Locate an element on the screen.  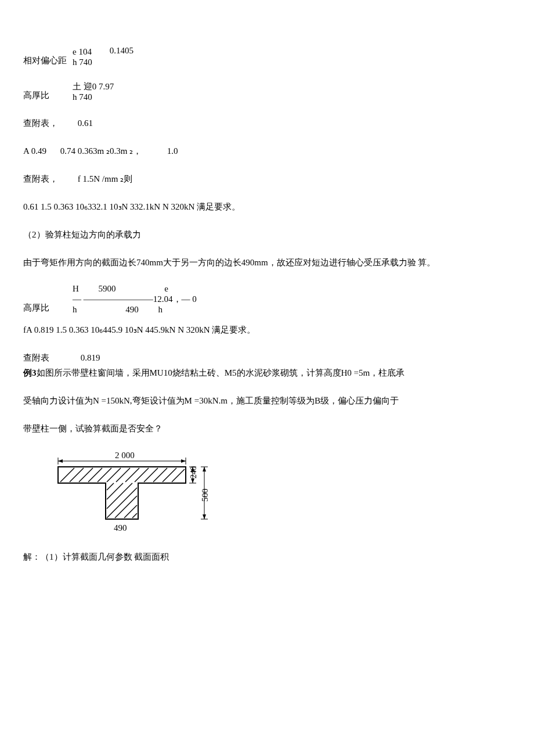
dim-top: 2 000 is located at coordinates (125, 455).